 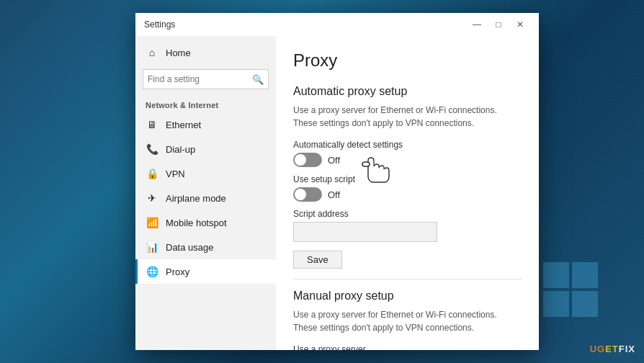 I want to click on sidebar-proxy-label: Proxy, so click(x=177, y=272).